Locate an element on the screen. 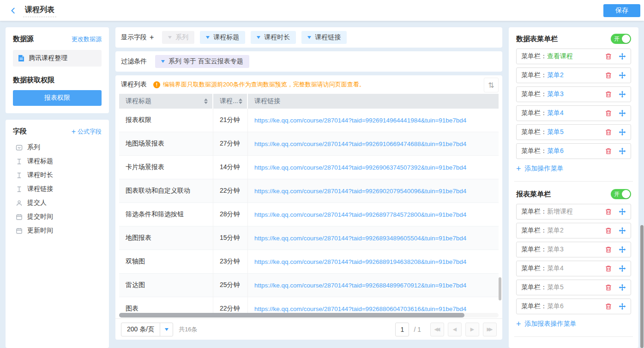 Image resolution: width=644 pixels, height=348 pixels. column-header-course-duration: 课程... is located at coordinates (231, 101).